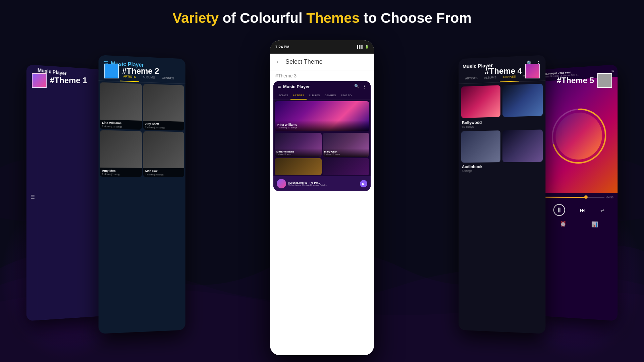 The height and width of the screenshot is (362, 644). I want to click on inner-hamburger: ☰, so click(279, 86).